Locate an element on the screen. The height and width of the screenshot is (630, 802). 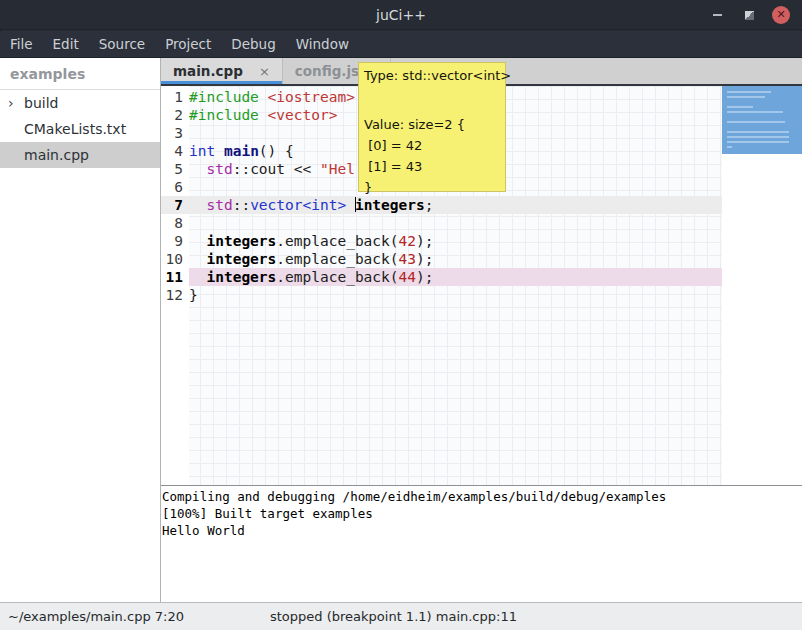
sidebar-item-main-cpp: main.cpp is located at coordinates (80, 155).